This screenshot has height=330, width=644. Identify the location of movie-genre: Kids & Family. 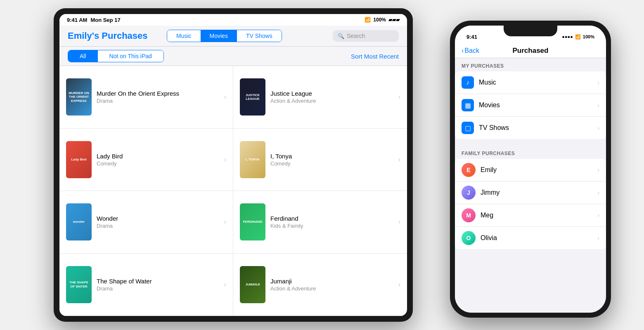
(332, 226).